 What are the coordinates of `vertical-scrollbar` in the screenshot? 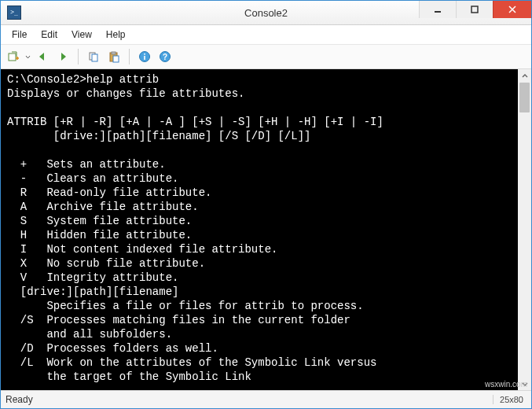 It's located at (525, 230).